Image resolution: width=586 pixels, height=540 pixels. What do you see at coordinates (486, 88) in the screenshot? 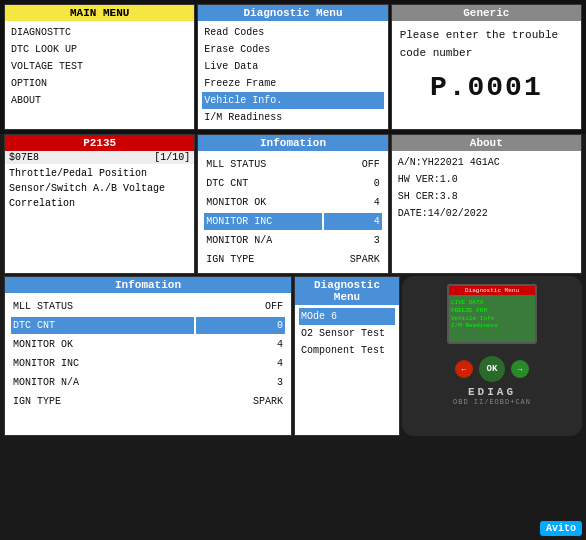
I see `trouble-code: P.0001` at bounding box center [486, 88].